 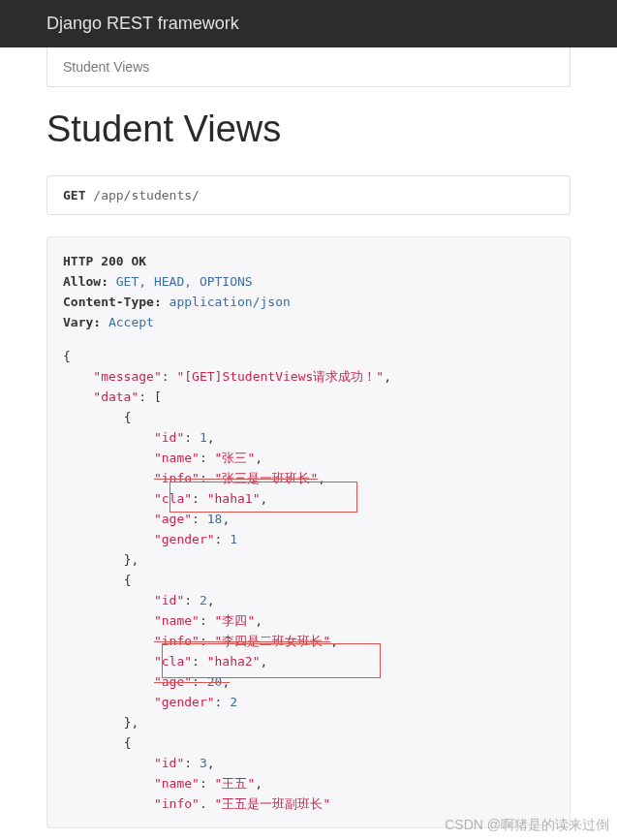 What do you see at coordinates (308, 130) in the screenshot?
I see `page-title: Student Views` at bounding box center [308, 130].